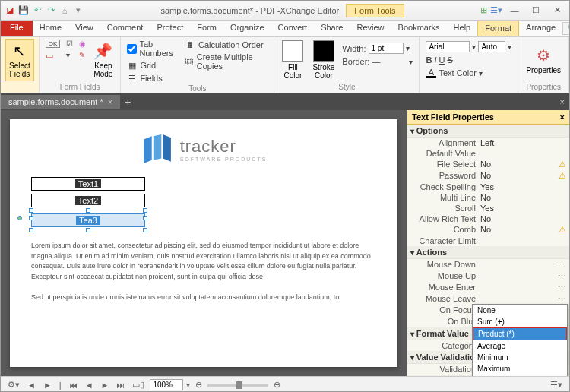  What do you see at coordinates (285, 65) in the screenshot?
I see `ribbon: ↖Select Fields OK ▭ ☑ ▾ ◉ ✎ 📌Keep Mode F…` at bounding box center [285, 65].